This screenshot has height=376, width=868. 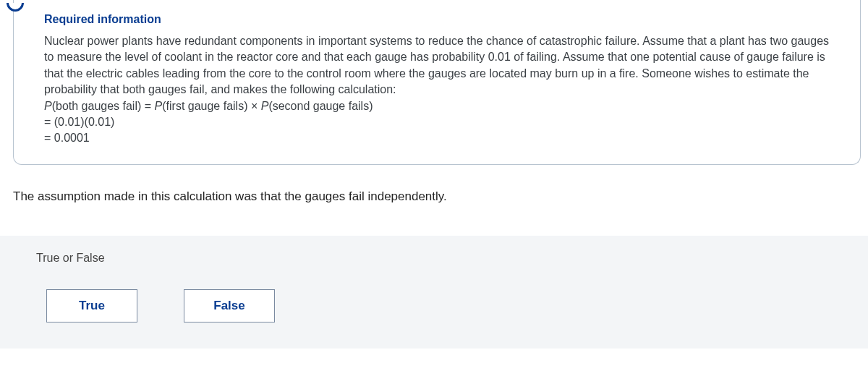 What do you see at coordinates (159, 106) in the screenshot?
I see `eq-p2: P` at bounding box center [159, 106].